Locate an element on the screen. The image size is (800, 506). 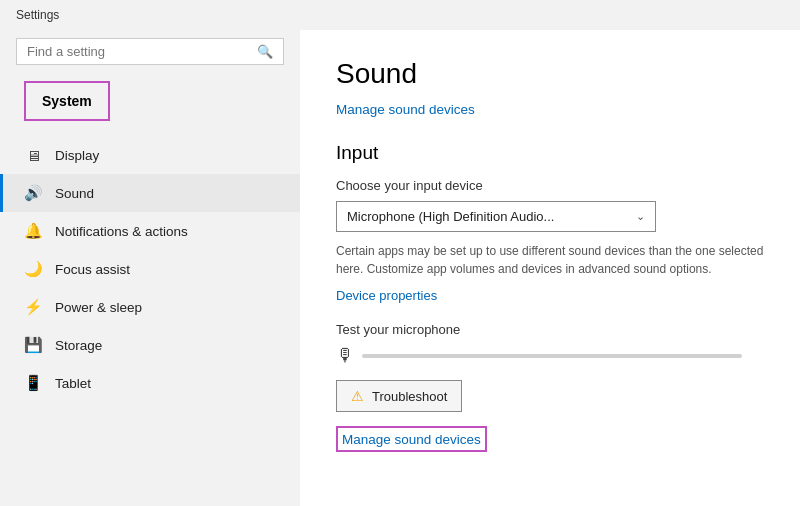
page-title: Sound is located at coordinates (550, 74).